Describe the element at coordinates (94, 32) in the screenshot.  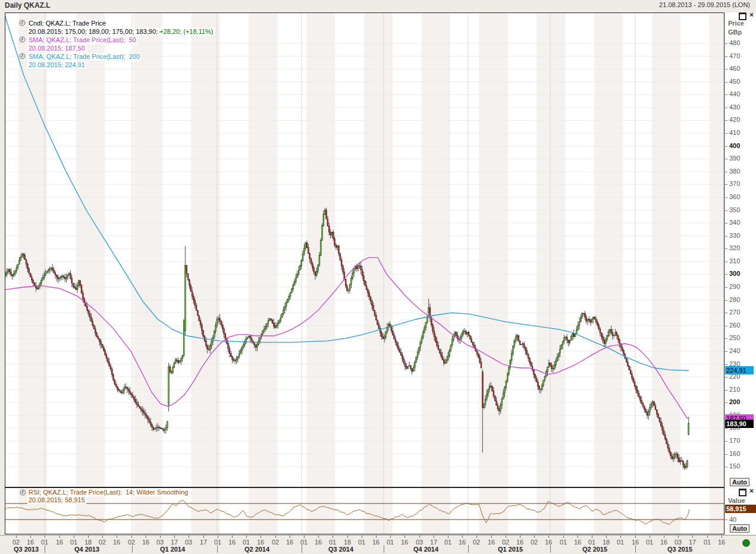
I see `legend-ohlc-values: 20.08.2015; 175,00; 189,00; 175,00; 183,…` at that location.